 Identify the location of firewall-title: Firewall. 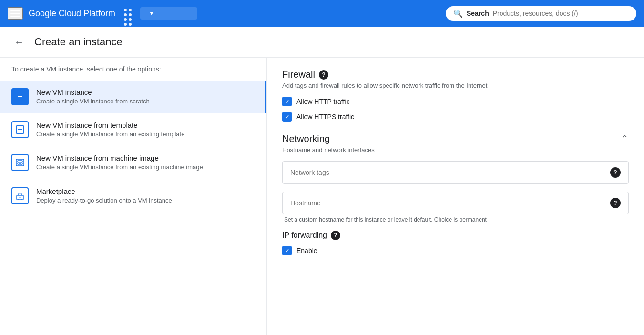
(298, 74).